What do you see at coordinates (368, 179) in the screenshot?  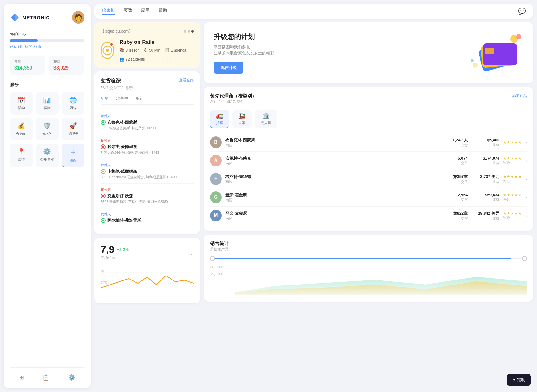 I see `agent-row-3: E 埃丝特·霍华德 南区 第357章 交货 2,737 美元 收益` at bounding box center [368, 179].